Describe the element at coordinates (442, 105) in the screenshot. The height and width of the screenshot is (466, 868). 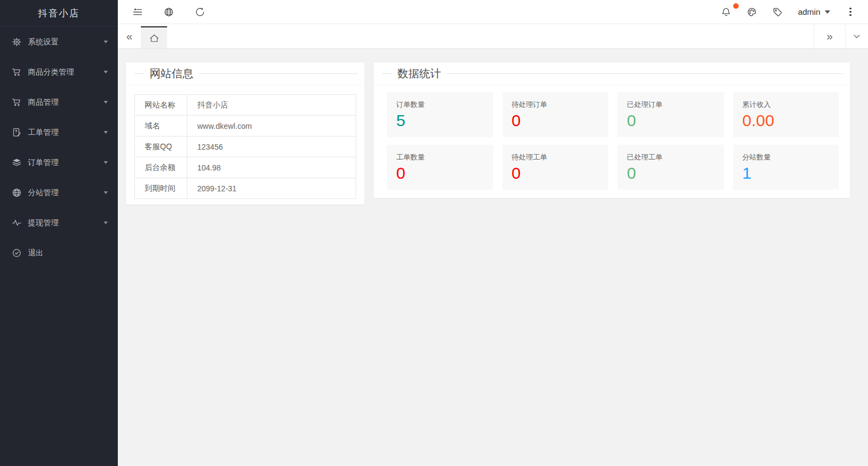
I see `stat-label: 订单数量` at that location.